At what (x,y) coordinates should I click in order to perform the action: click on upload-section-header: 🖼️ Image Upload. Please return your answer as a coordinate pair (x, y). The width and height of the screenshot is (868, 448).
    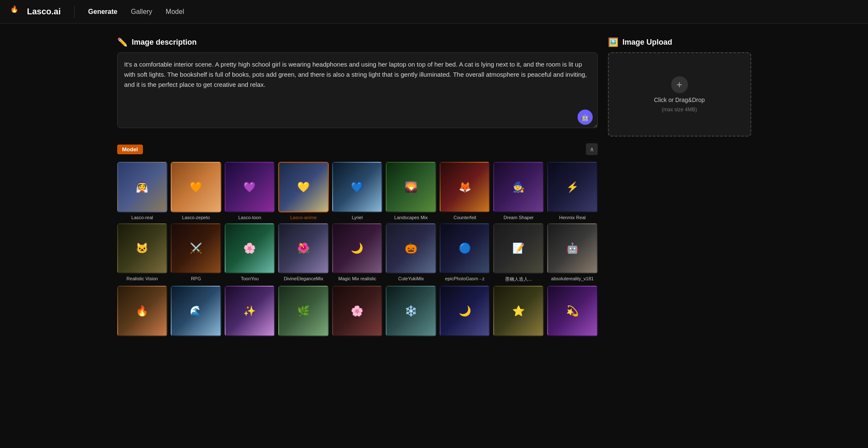
    Looking at the image, I should click on (680, 42).